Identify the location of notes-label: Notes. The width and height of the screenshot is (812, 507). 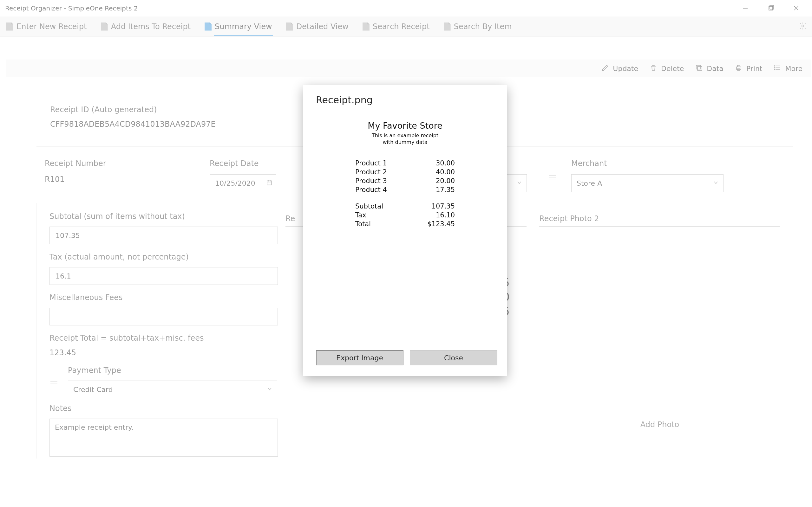
(164, 408).